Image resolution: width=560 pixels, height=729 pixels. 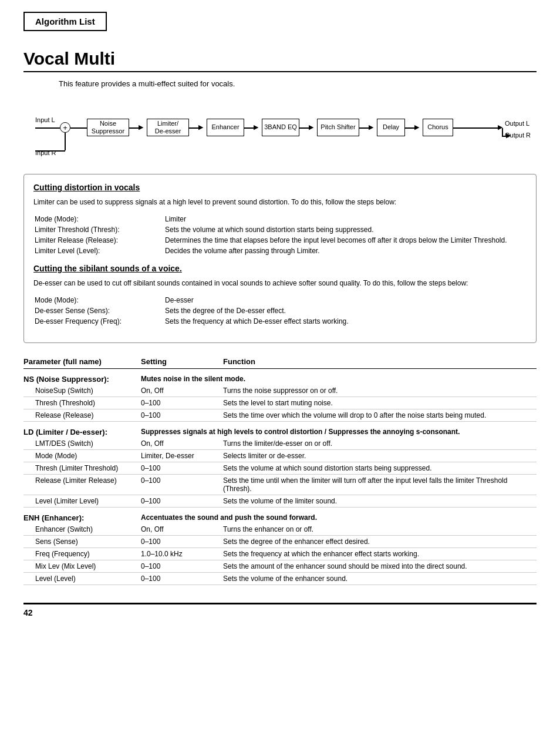 I want to click on tip-param: Limiter Threshold (Thresh):, so click(x=99, y=230).